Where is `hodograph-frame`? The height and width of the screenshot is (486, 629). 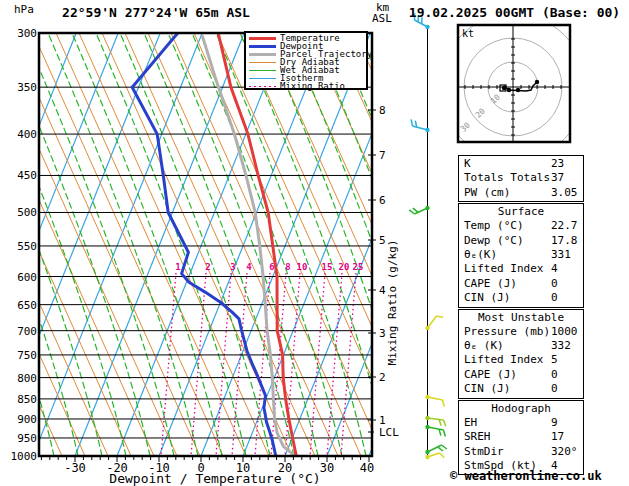 hodograph-frame is located at coordinates (514, 84).